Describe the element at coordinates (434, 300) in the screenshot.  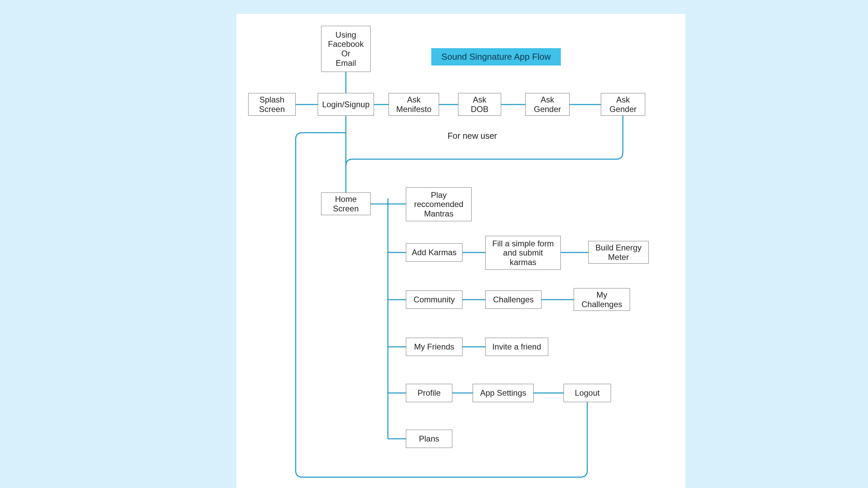
I see `node-community: Community` at that location.